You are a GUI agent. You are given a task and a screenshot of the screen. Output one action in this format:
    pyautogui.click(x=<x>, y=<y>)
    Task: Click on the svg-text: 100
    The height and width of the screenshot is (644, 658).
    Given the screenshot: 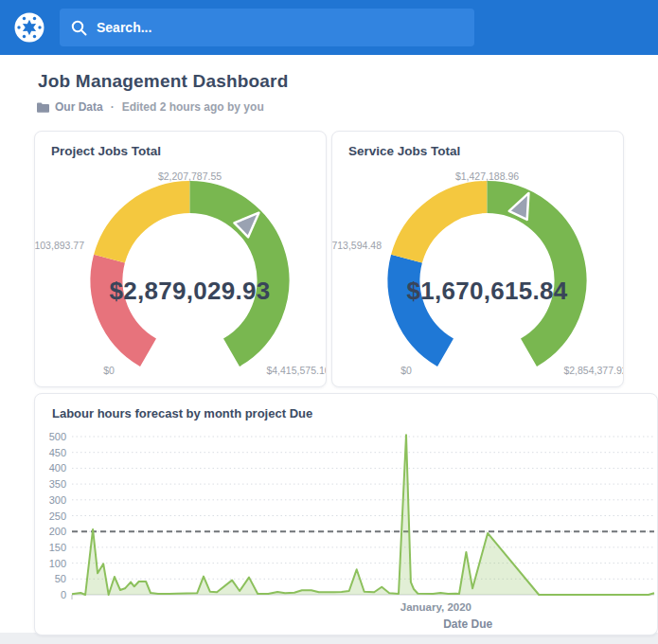 What is the action you would take?
    pyautogui.click(x=58, y=564)
    